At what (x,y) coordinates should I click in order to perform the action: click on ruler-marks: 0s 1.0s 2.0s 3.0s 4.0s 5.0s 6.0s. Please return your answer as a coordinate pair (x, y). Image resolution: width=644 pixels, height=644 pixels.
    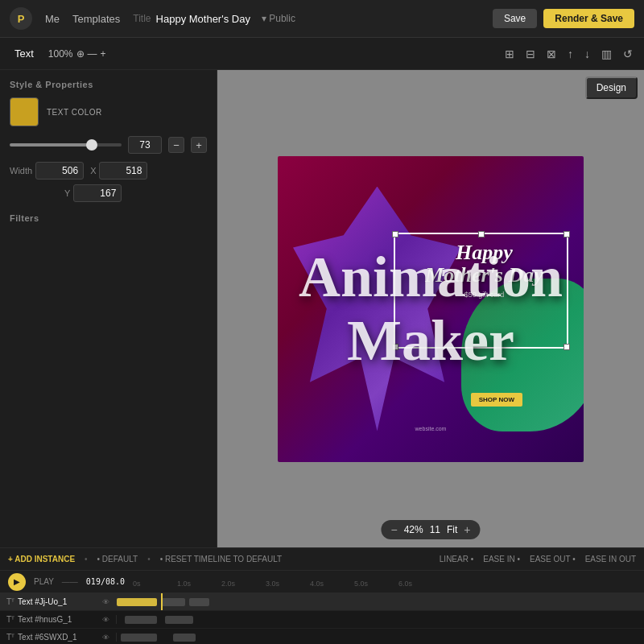
    Looking at the image, I should click on (385, 582).